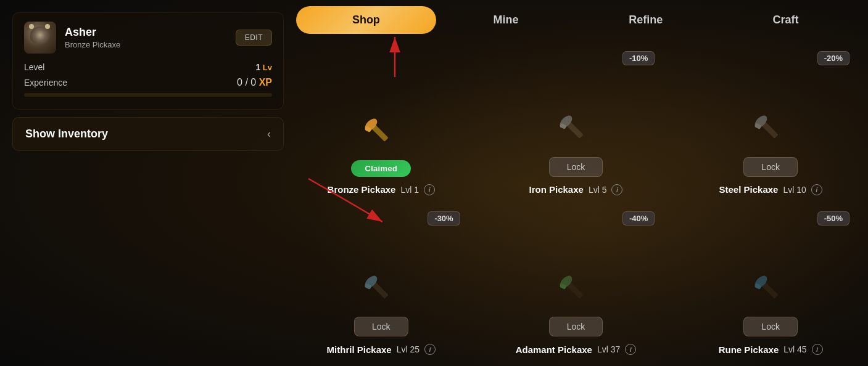 This screenshot has height=366, width=868. What do you see at coordinates (786, 20) in the screenshot?
I see `tab-craft: Craft` at bounding box center [786, 20].